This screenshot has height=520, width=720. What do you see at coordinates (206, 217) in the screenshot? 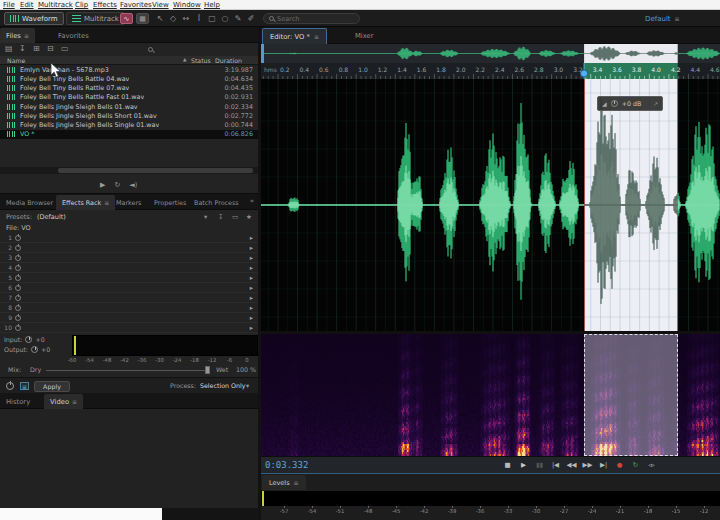
I see `preset-dropdown-icon: ▾` at bounding box center [206, 217].